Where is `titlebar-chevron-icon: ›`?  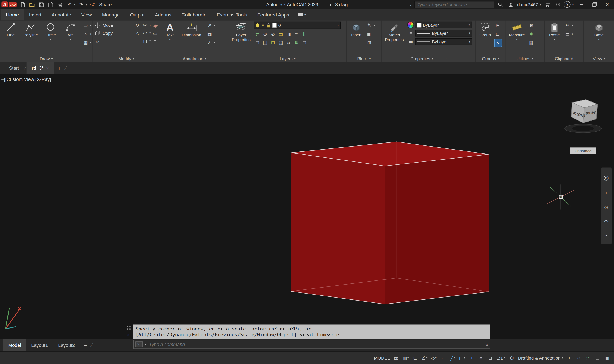
titlebar-chevron-icon: › is located at coordinates (411, 4).